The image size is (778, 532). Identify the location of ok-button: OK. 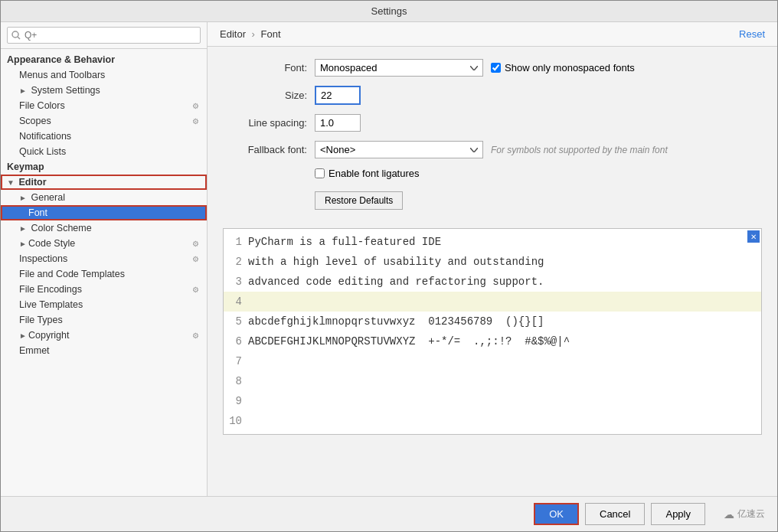
(556, 514).